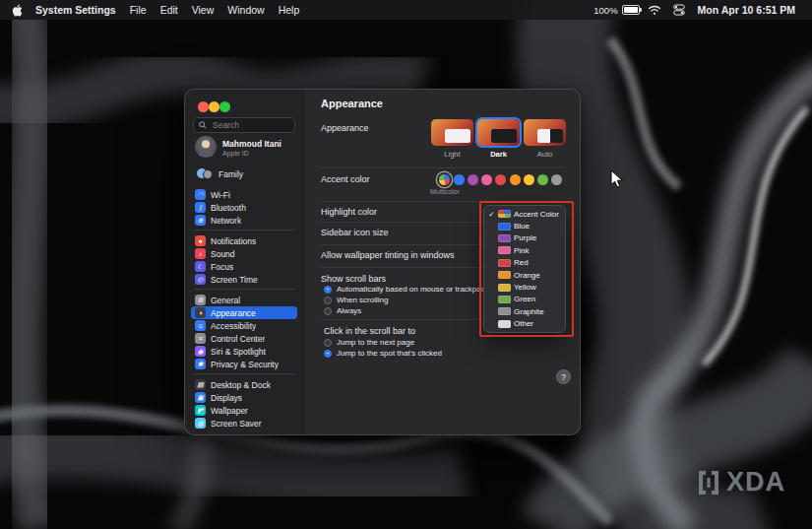 This screenshot has width=812, height=529. What do you see at coordinates (343, 311) in the screenshot?
I see `radio-scrollbars-always: Always` at bounding box center [343, 311].